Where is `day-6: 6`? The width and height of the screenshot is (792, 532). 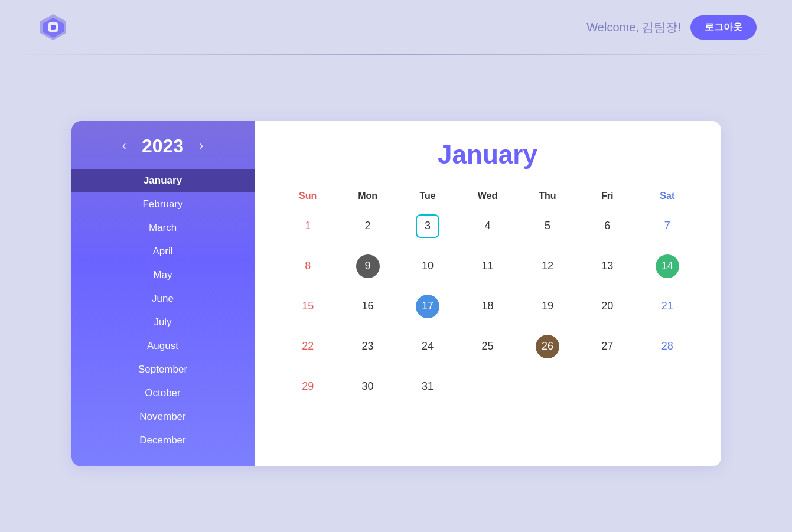
day-6: 6 is located at coordinates (607, 226).